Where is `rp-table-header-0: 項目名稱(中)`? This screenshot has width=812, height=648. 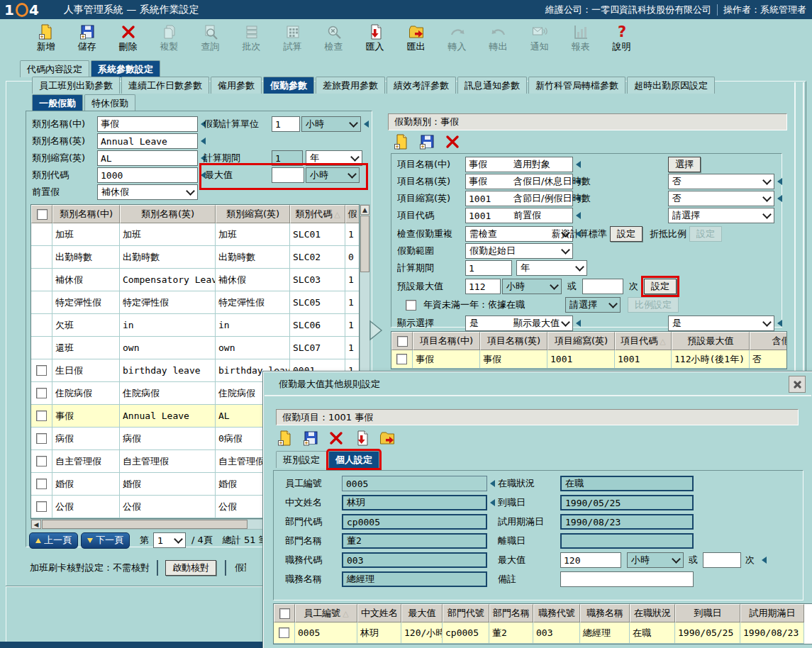 rp-table-header-0: 項目名稱(中) is located at coordinates (447, 341).